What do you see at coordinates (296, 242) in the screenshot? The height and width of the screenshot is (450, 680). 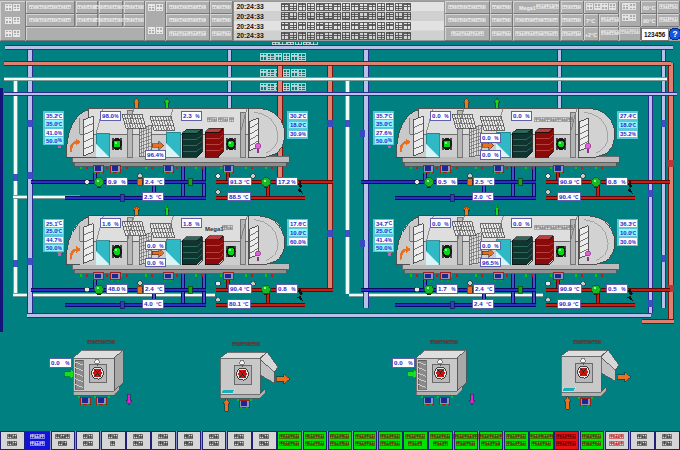 I see `svg-text: 60.0` at bounding box center [296, 242].